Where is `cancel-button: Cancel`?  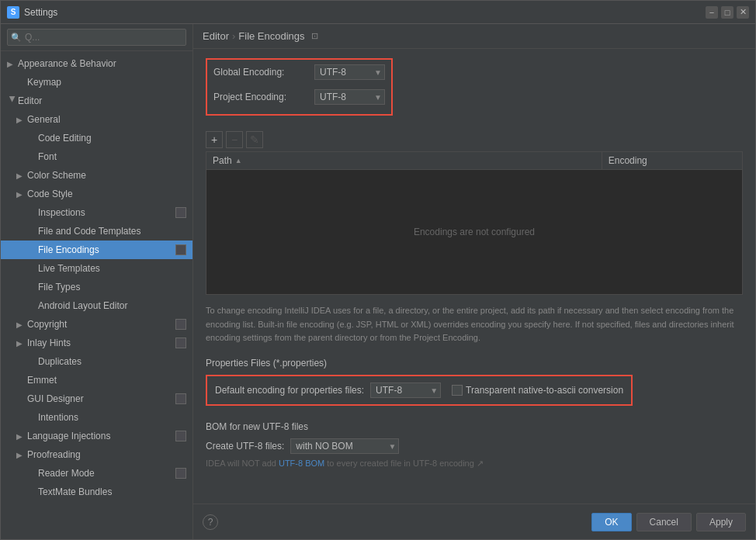
cancel-button: Cancel is located at coordinates (664, 522).